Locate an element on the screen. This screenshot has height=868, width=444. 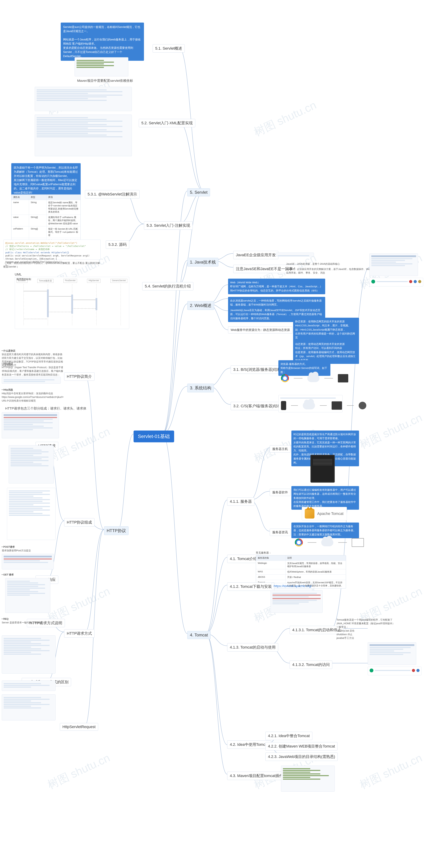
node-tomcat: 4. Tomcat is located at coordinates (199, 635).